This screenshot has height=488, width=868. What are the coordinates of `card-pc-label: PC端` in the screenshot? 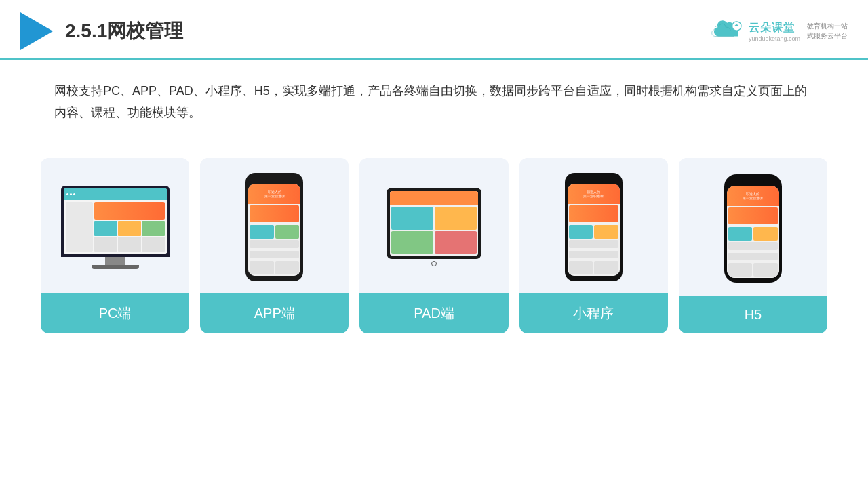 It's located at (115, 313).